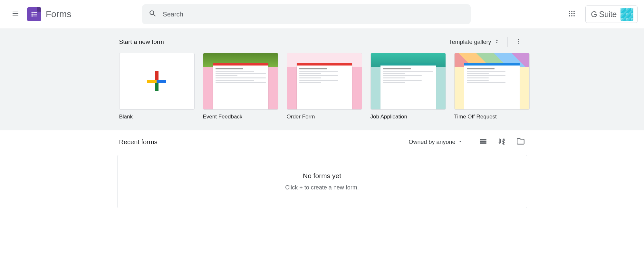  What do you see at coordinates (324, 117) in the screenshot?
I see `template-label: Order Form` at bounding box center [324, 117].